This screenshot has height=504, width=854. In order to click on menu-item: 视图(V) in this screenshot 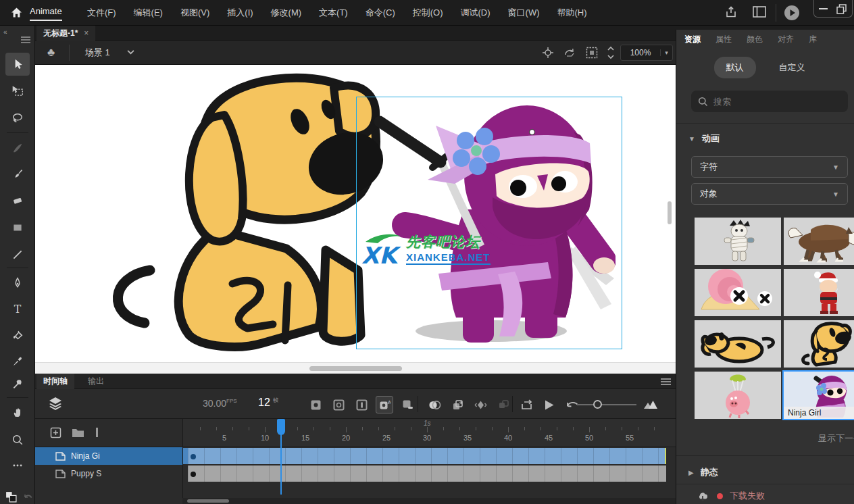, I will do `click(195, 13)`.